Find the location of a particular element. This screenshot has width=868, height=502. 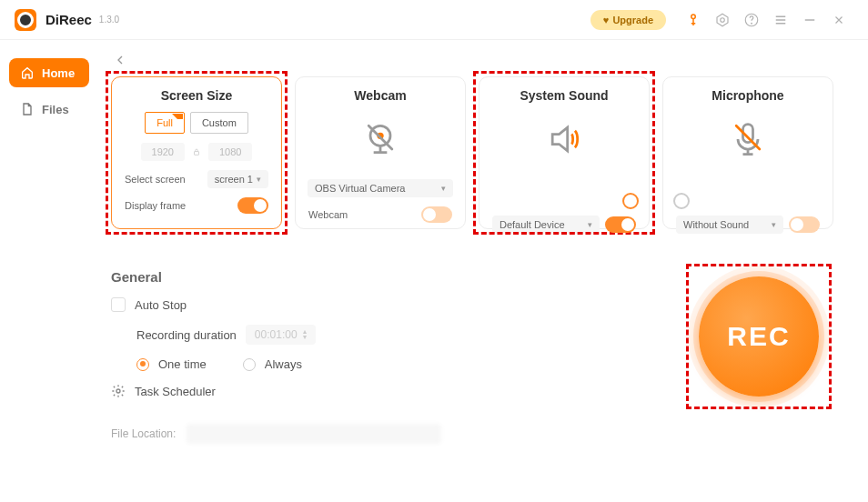

system-sound-device-dropdown: Default Device▾ is located at coordinates (546, 225).